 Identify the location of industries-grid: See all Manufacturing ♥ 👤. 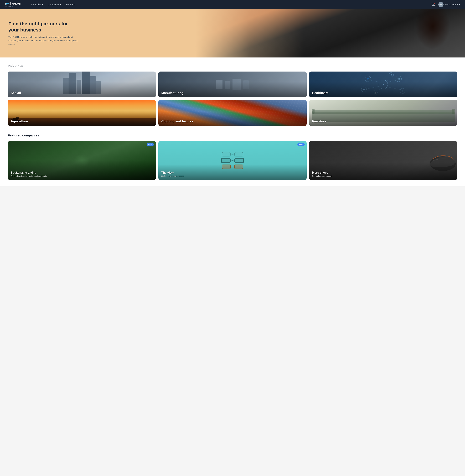
(232, 99).